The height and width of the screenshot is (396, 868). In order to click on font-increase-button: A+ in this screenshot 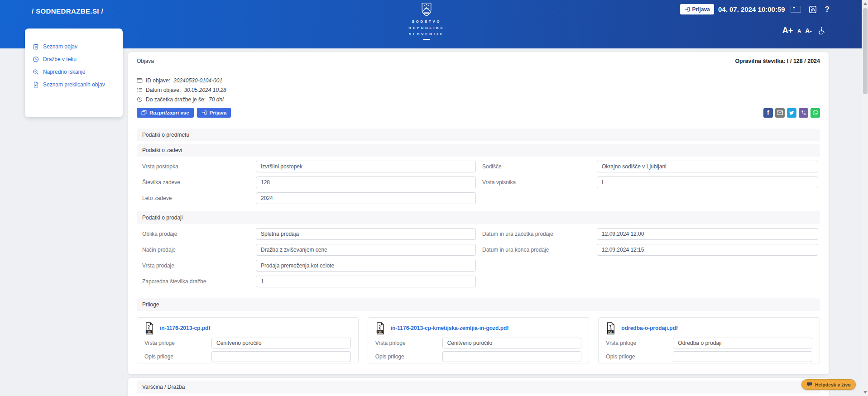, I will do `click(788, 31)`.